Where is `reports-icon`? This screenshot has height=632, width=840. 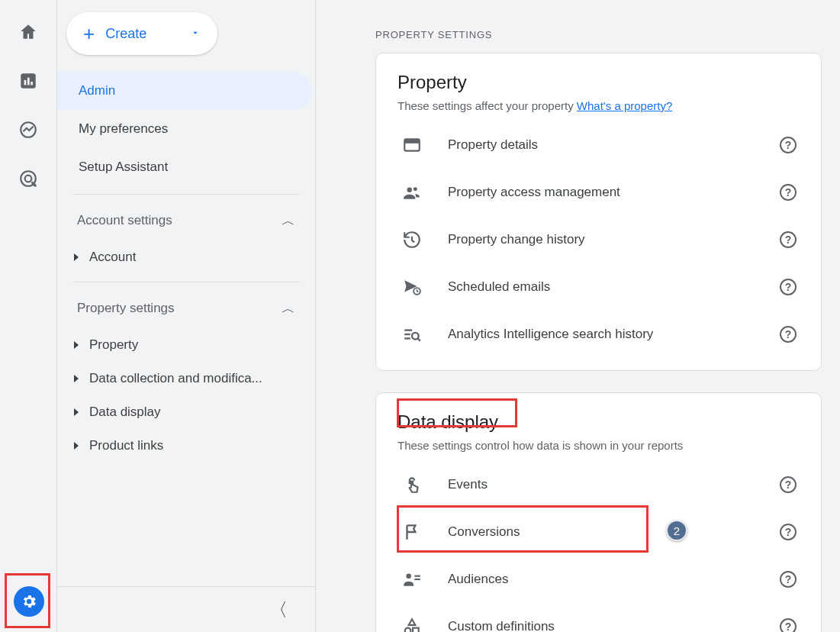
reports-icon is located at coordinates (28, 81).